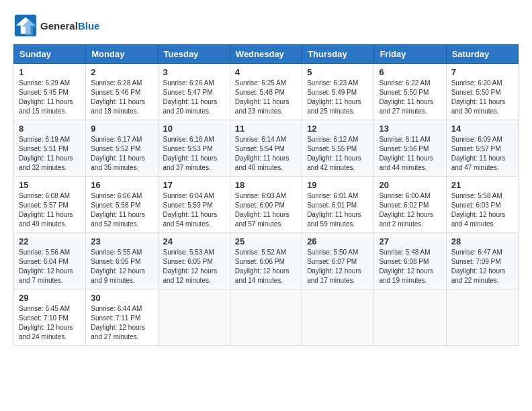  Describe the element at coordinates (266, 26) in the screenshot. I see `page-header: GeneralBlue` at that location.